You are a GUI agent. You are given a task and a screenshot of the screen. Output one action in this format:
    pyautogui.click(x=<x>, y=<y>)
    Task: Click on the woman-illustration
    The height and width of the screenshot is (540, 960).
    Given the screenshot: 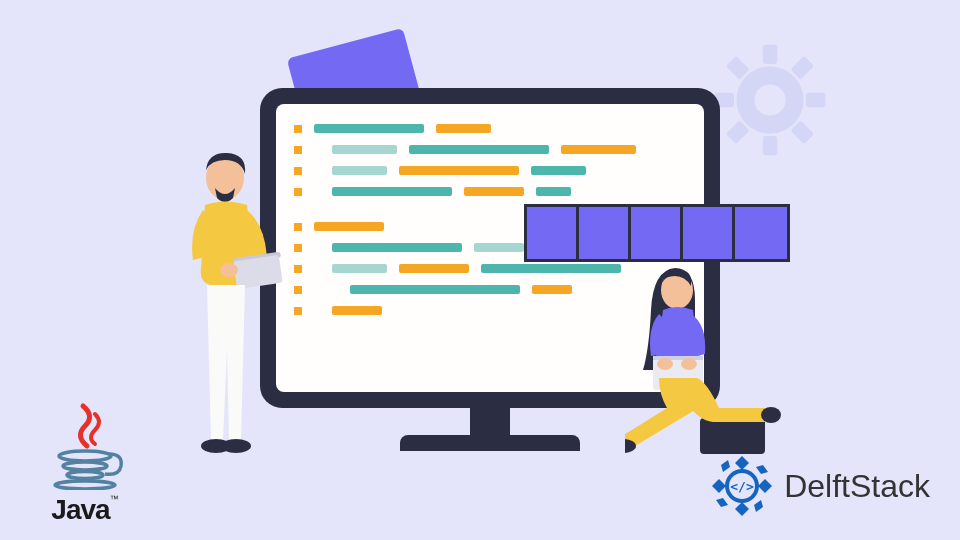 What is the action you would take?
    pyautogui.click(x=710, y=360)
    